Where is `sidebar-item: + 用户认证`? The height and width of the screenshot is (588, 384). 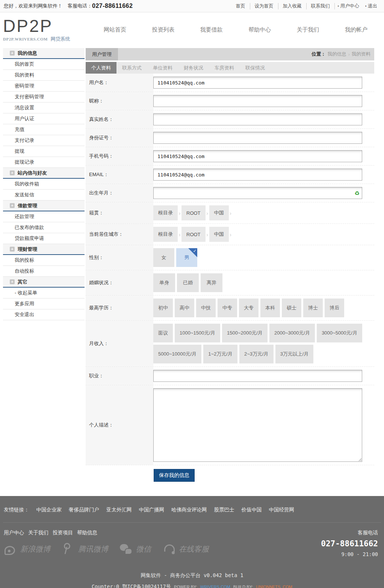 sidebar-item: + 用户认证 is located at coordinates (44, 119).